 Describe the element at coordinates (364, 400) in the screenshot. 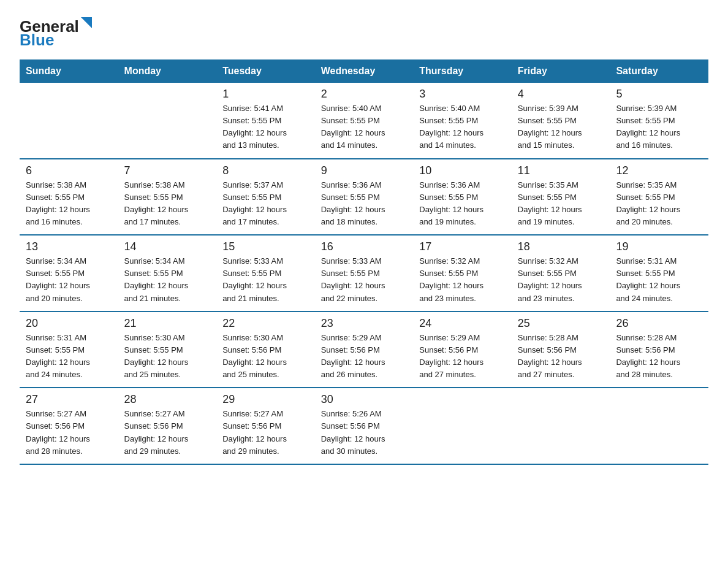

I see `day-number: 30` at that location.